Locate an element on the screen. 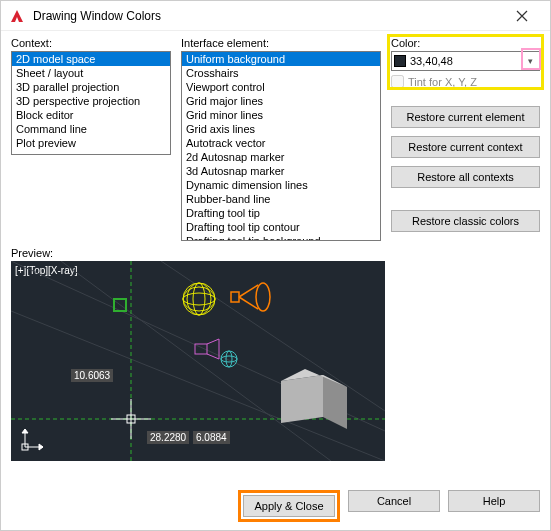  list-item: 3D perspective projection is located at coordinates (91, 101).